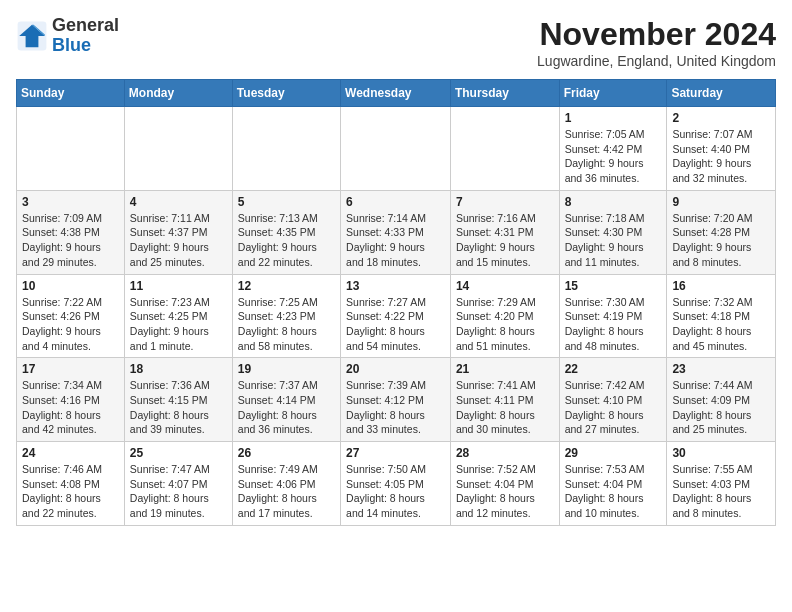  What do you see at coordinates (71, 484) in the screenshot?
I see `calendar-cell: 24Sunrise: 7:46 AM Sunset: 4:08 PM Dayli…` at bounding box center [71, 484].